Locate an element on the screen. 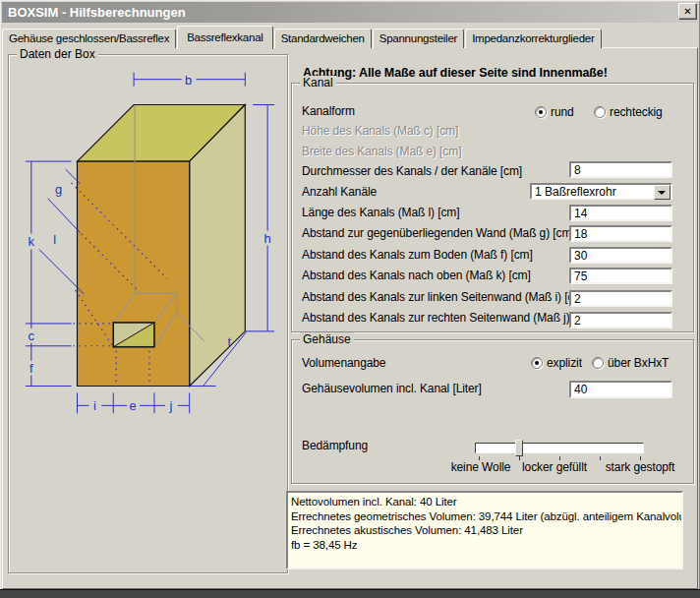 The height and width of the screenshot is (598, 700). tab-impedanzkorrekturglieder: Impedanzkorrekturglieder is located at coordinates (533, 38).